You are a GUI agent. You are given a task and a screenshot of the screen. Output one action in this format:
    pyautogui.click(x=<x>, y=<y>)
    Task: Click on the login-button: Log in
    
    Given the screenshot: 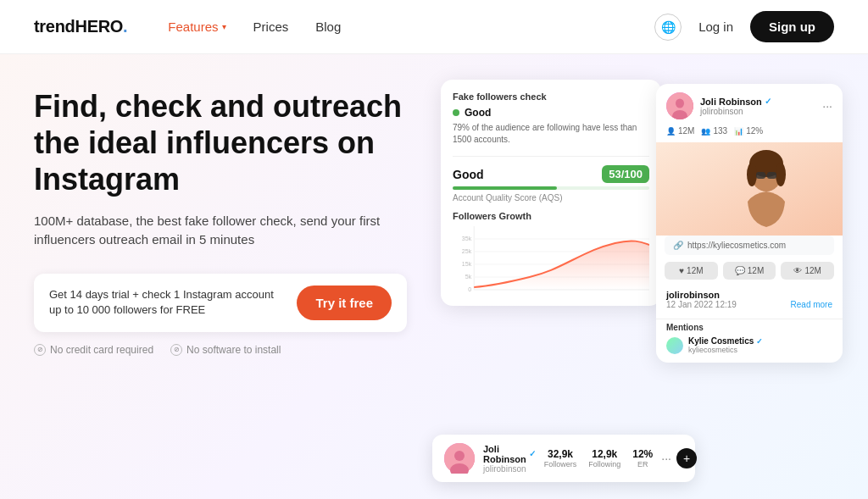 What is the action you would take?
    pyautogui.click(x=715, y=27)
    